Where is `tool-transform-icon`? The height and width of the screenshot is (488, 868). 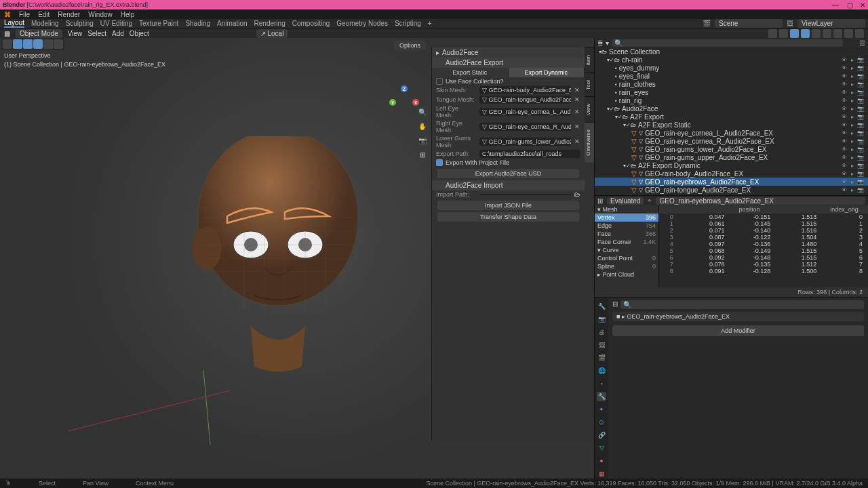
tool-transform-icon is located at coordinates (58, 44).